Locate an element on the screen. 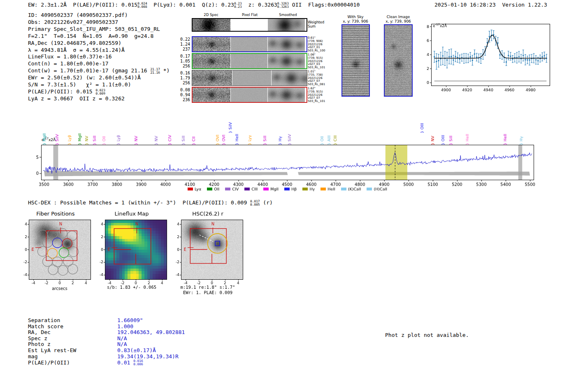  twod-row4-smoothed-canvas is located at coordinates (286, 95).